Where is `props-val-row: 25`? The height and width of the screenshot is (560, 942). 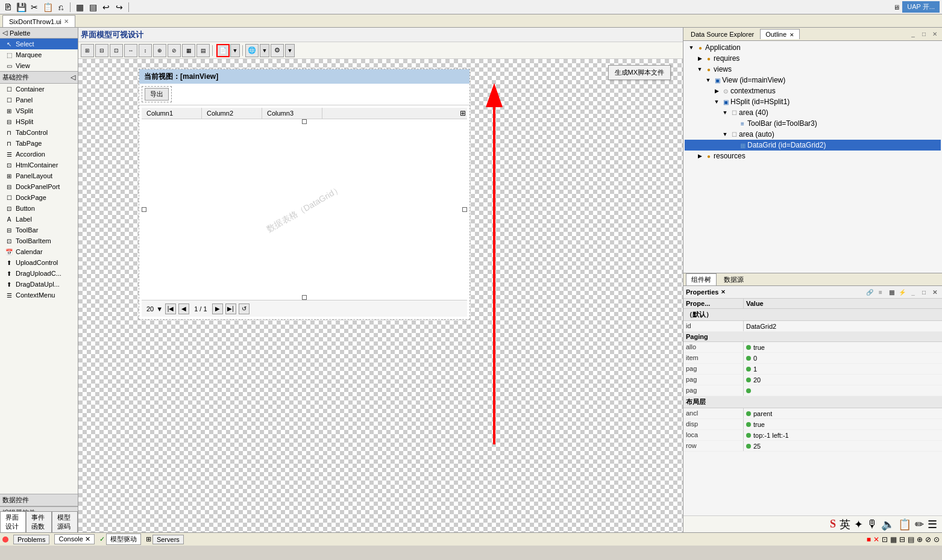 props-val-row: 25 is located at coordinates (843, 446).